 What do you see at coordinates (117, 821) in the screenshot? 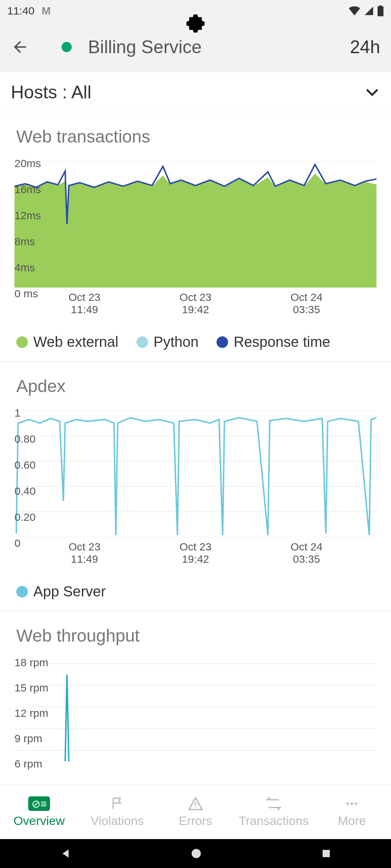
I see `nav-label: Violations` at bounding box center [117, 821].